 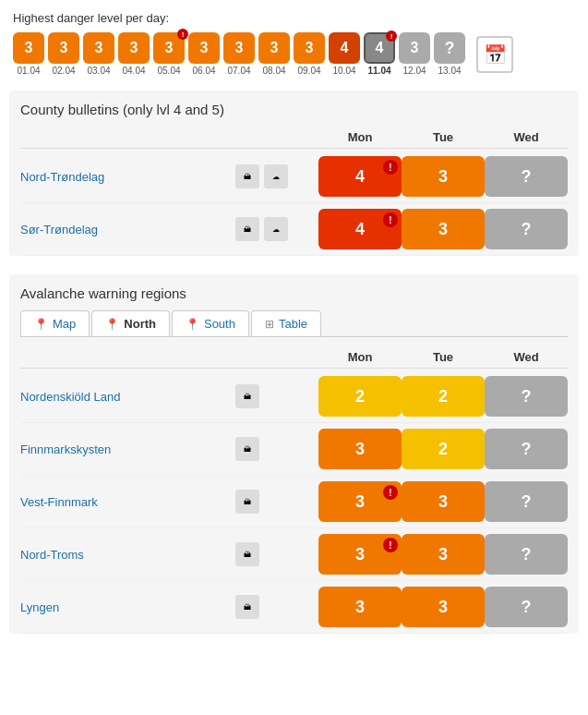 I want to click on avalanche-tab-south: 📍South, so click(x=210, y=323).